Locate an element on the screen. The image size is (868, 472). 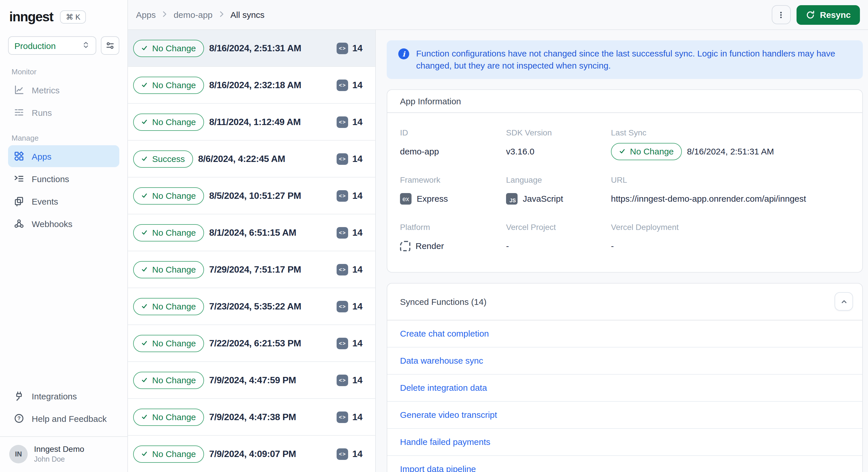
sidebar-item-label: Runs is located at coordinates (42, 113).